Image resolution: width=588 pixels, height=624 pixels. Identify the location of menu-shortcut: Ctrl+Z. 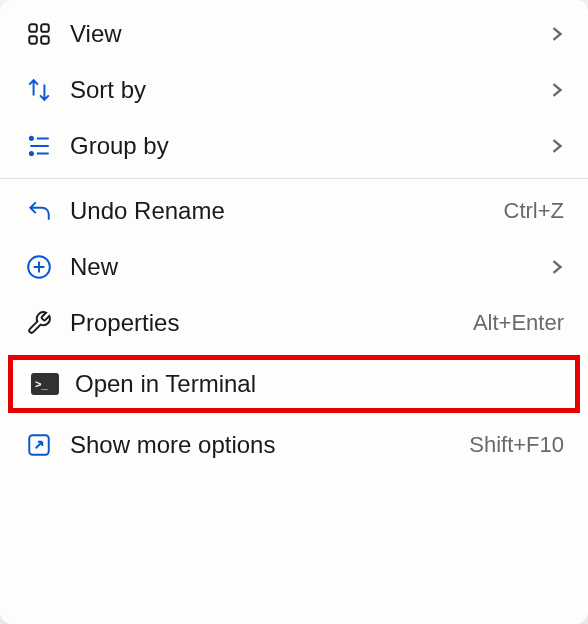
(534, 211).